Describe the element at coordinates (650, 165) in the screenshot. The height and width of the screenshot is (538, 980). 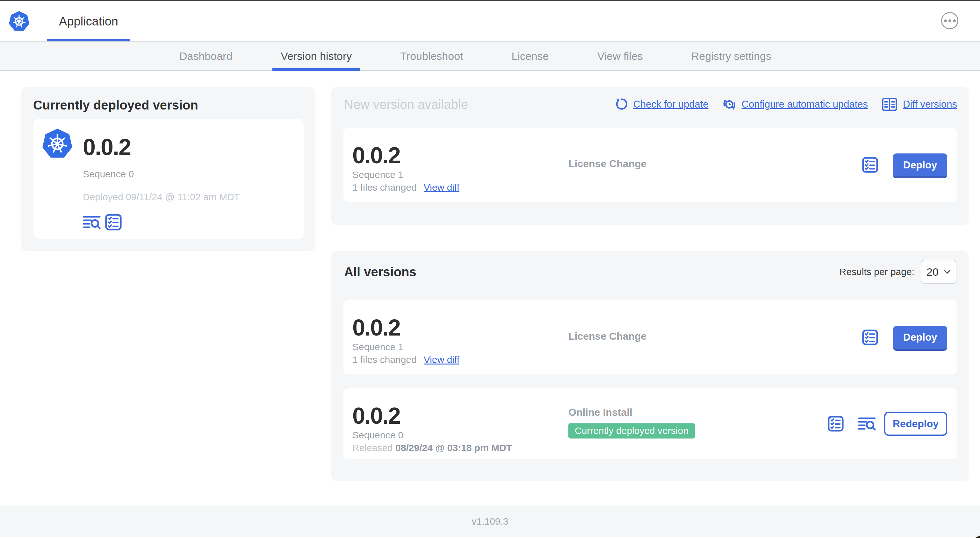
I see `new-version-row: 0.0.2 Sequence 1 1 files changedView dif…` at that location.